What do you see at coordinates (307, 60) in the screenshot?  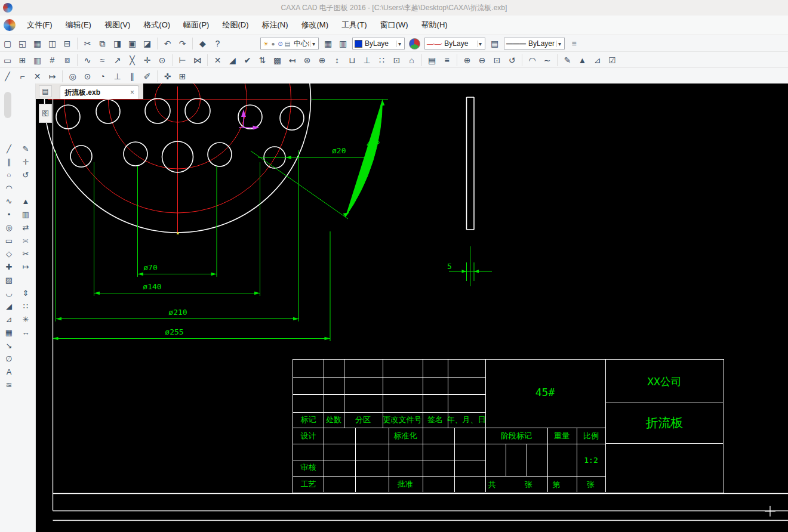 I see `modify-icon: ⊛` at bounding box center [307, 60].